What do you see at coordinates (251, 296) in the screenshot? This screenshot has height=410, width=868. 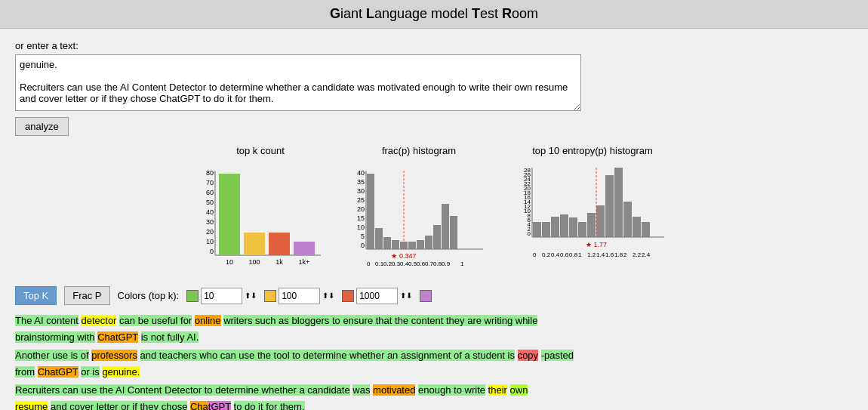 I see `arrow-icon-1: ⬆⬇` at bounding box center [251, 296].